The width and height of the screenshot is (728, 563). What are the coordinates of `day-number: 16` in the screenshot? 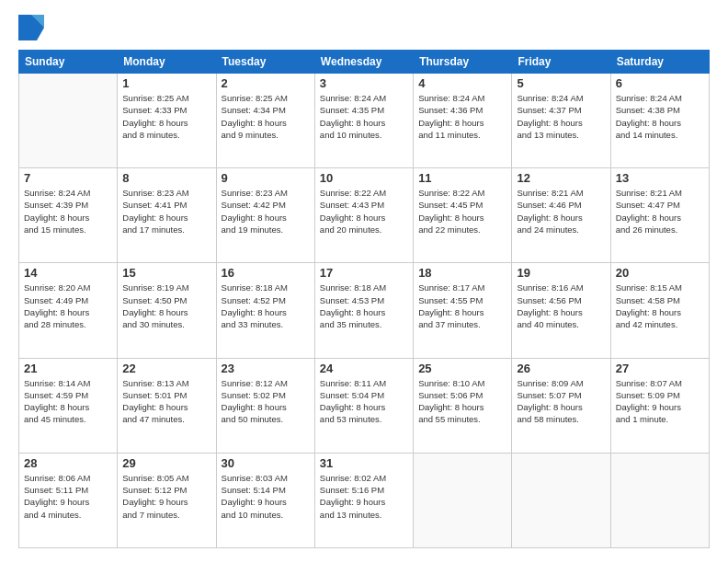 It's located at (266, 272).